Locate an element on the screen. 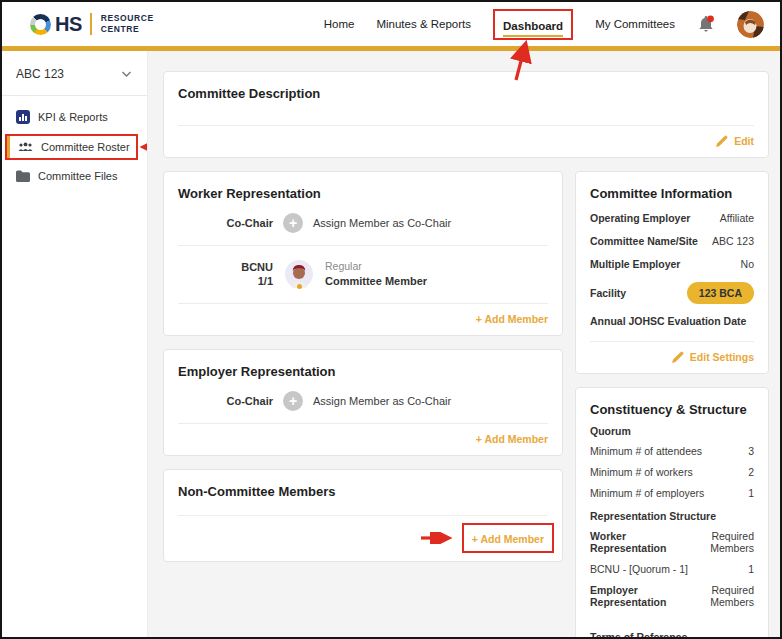  committee-member-row: BCNU 1/1 is located at coordinates (363, 274).